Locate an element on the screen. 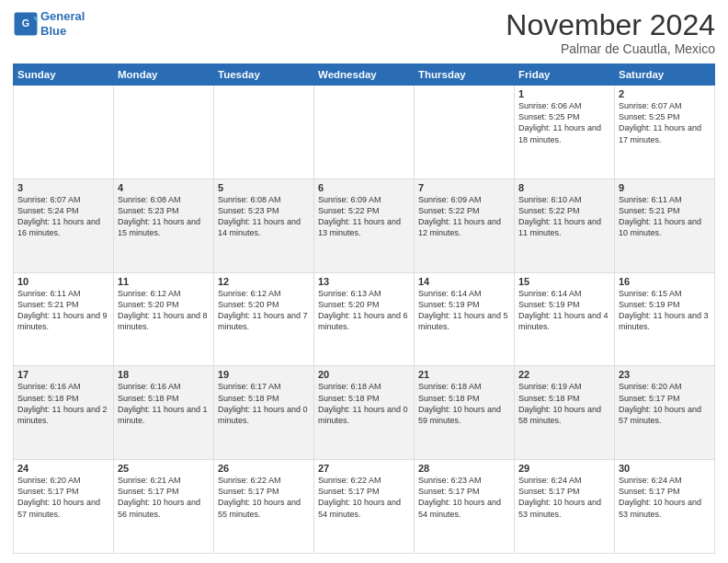 This screenshot has height=563, width=728. table-row: 5Sunrise: 6:08 AMSunset: 5:23 PMDaylight… is located at coordinates (265, 225).